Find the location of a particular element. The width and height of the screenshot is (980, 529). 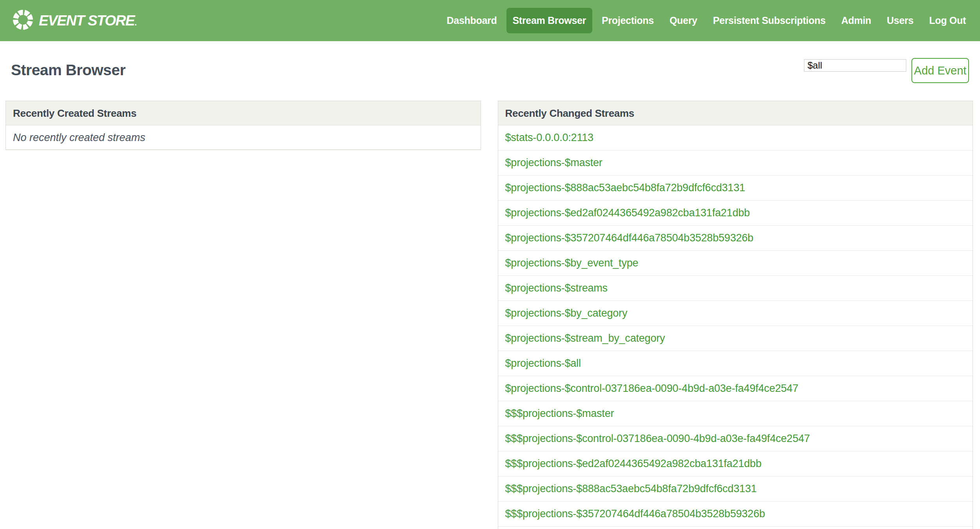

nav-item-users: Users is located at coordinates (900, 20).